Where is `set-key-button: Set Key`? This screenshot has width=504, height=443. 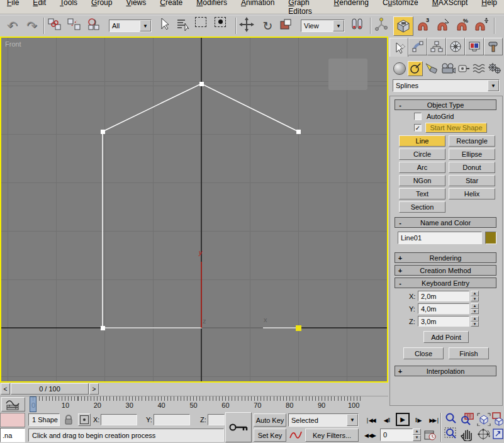
set-key-button: Set Key is located at coordinates (270, 435).